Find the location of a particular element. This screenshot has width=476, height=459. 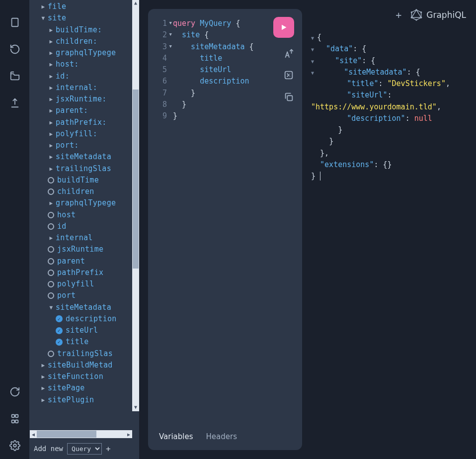

tree-row: id is located at coordinates (84, 227).